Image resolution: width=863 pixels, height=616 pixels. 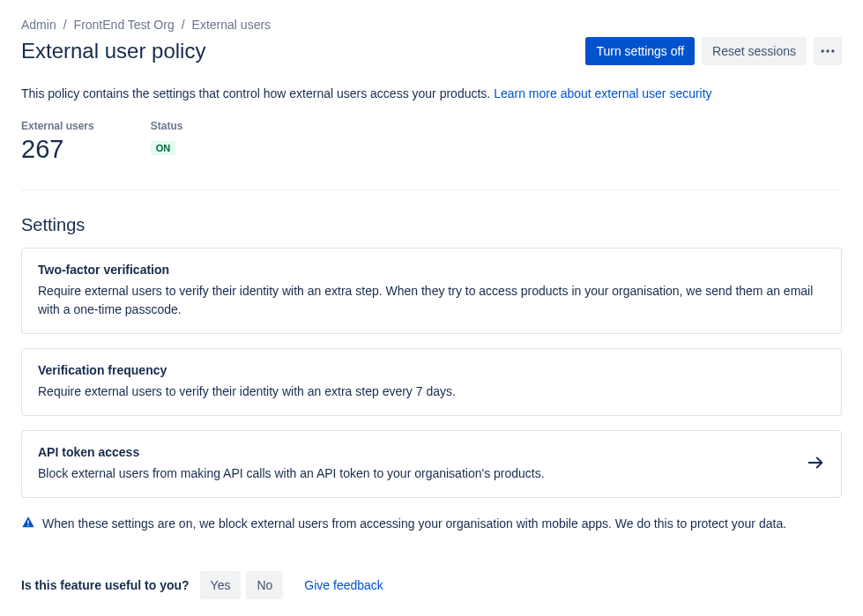 What do you see at coordinates (432, 585) in the screenshot?
I see `feedback-row: Is this feature useful to you? Yes No Gi…` at bounding box center [432, 585].